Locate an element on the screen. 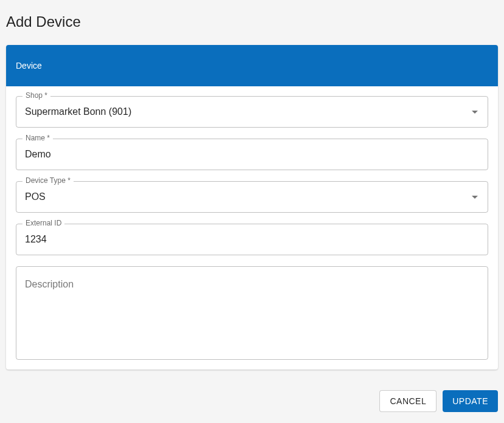 This screenshot has height=423, width=504. shop-select: Supermarket Bonn (901) is located at coordinates (252, 112).